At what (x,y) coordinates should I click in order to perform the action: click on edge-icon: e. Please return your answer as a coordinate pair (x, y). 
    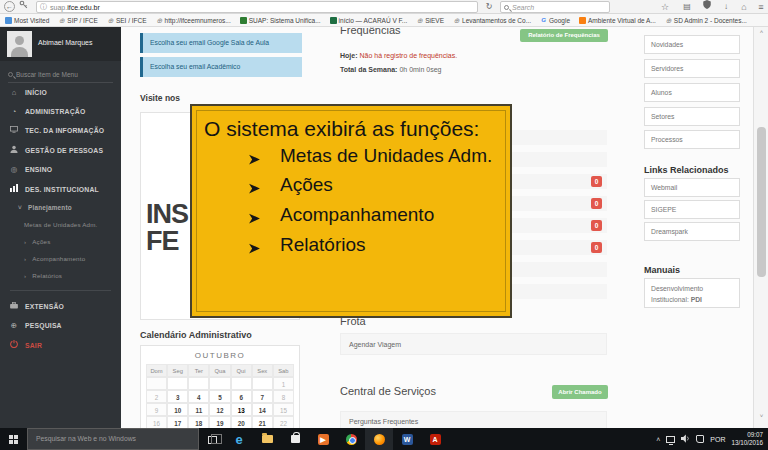
    Looking at the image, I should click on (239, 439).